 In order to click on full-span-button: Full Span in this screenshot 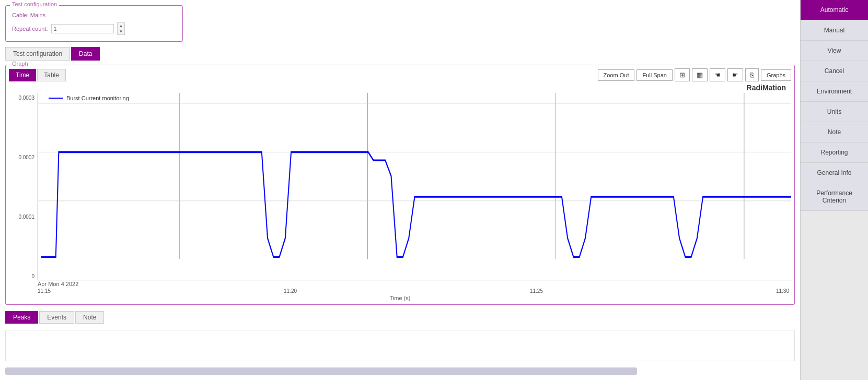, I will do `click(654, 75)`.